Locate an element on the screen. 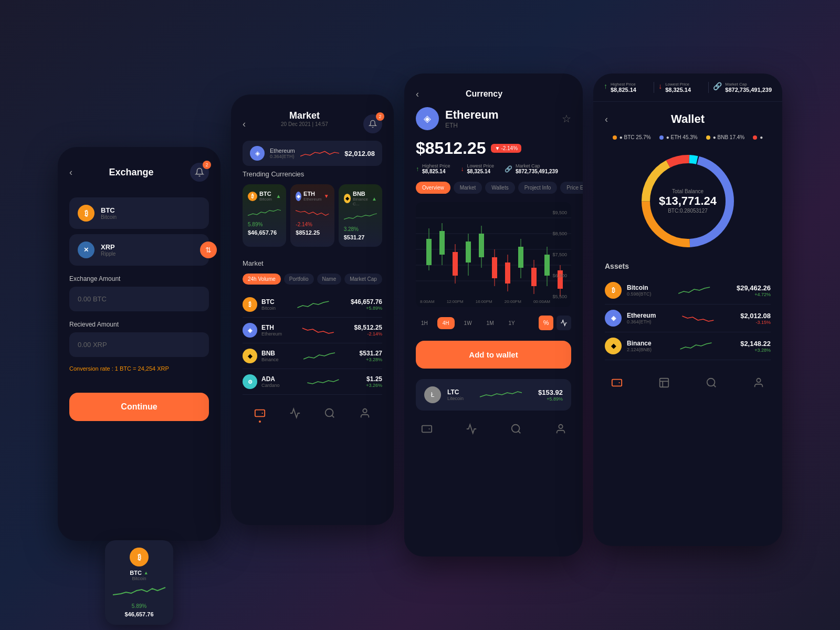 This screenshot has height=630, width=840. legend-other-label: ● is located at coordinates (761, 138).